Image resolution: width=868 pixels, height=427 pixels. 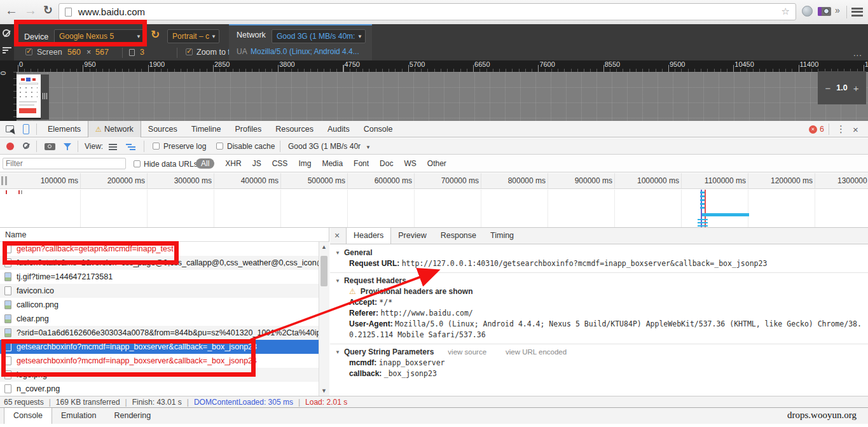 I want to click on type-filter-pill: Font, so click(x=361, y=164).